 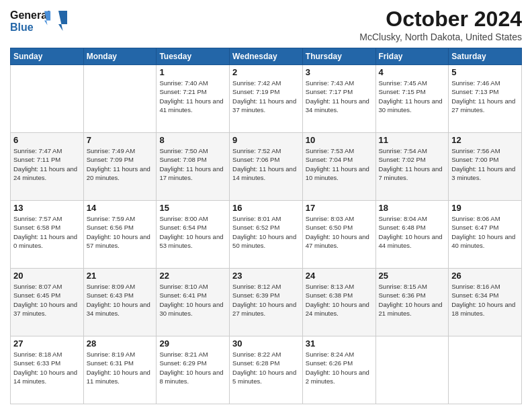 What do you see at coordinates (339, 140) in the screenshot?
I see `day-number: 10` at bounding box center [339, 140].